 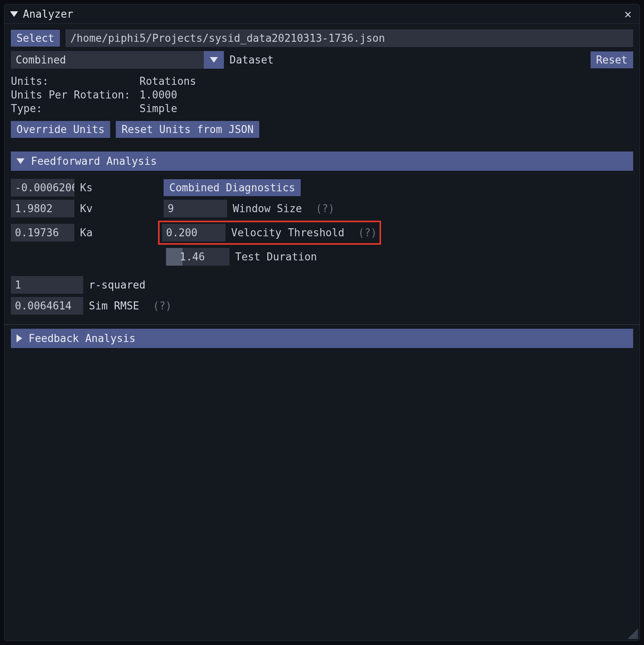 I want to click on velocity-threshold-help-icon: (?), so click(x=367, y=233).